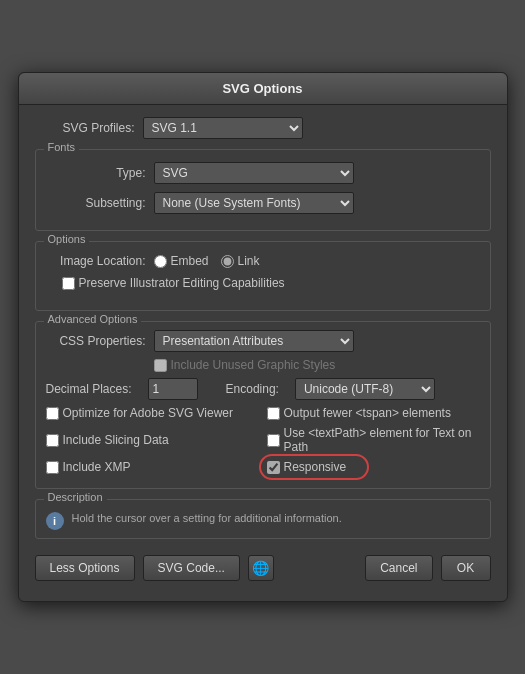 The width and height of the screenshot is (525, 674). I want to click on fonts-section-label: Fonts, so click(62, 147).